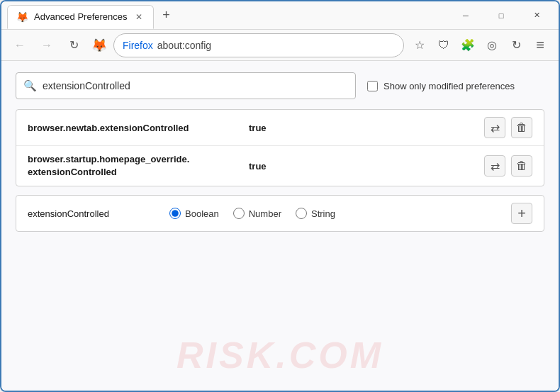  Describe the element at coordinates (280, 355) in the screenshot. I see `watermark: RISK.COM` at that location.